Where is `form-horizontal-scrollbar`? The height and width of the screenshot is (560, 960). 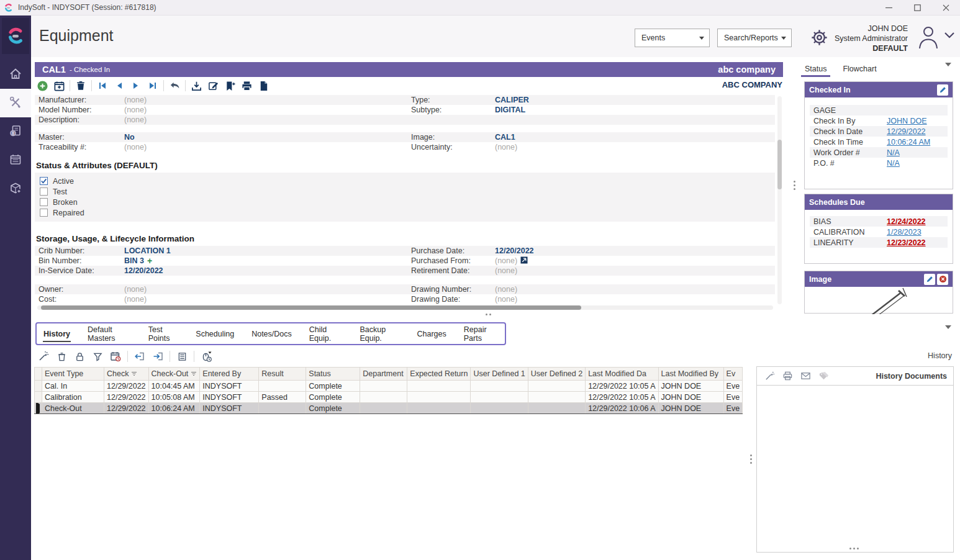
form-horizontal-scrollbar is located at coordinates (405, 308).